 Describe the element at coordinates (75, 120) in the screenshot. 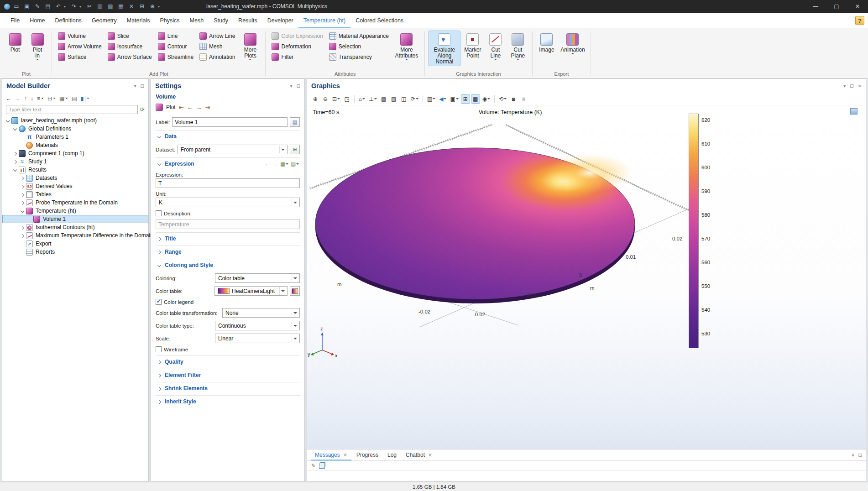

I see `tree-item-root: laser_heating_wafer.mph (root)` at that location.